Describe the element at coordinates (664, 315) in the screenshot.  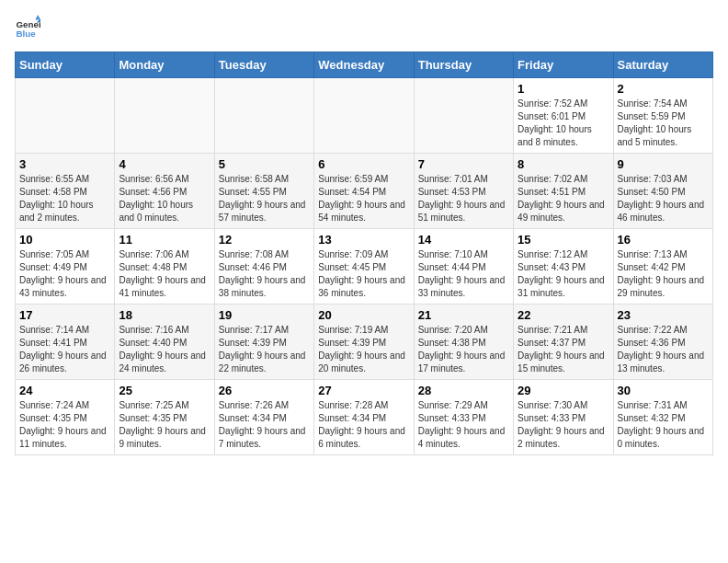
I see `day-number: 23` at that location.